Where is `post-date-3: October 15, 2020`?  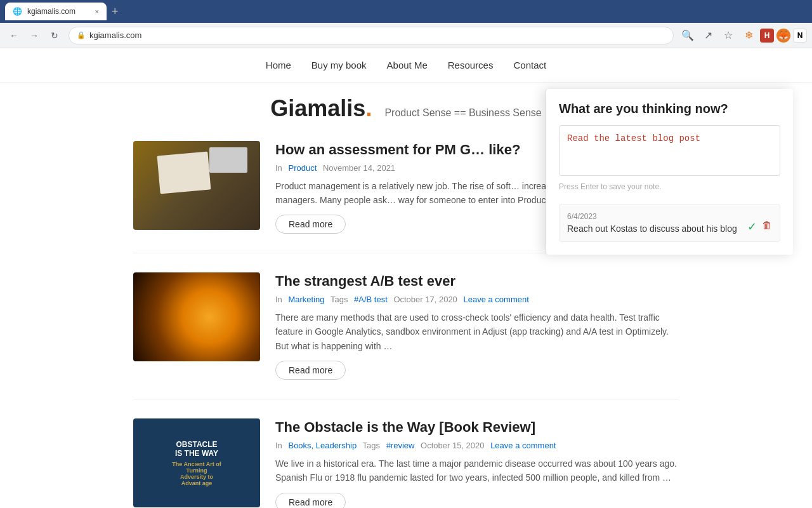 post-date-3: October 15, 2020 is located at coordinates (452, 446).